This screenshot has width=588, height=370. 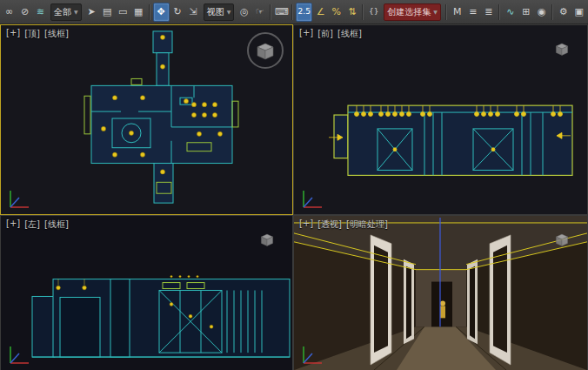 I want to click on viewport-shading-label: [明暗处理], so click(x=367, y=225).